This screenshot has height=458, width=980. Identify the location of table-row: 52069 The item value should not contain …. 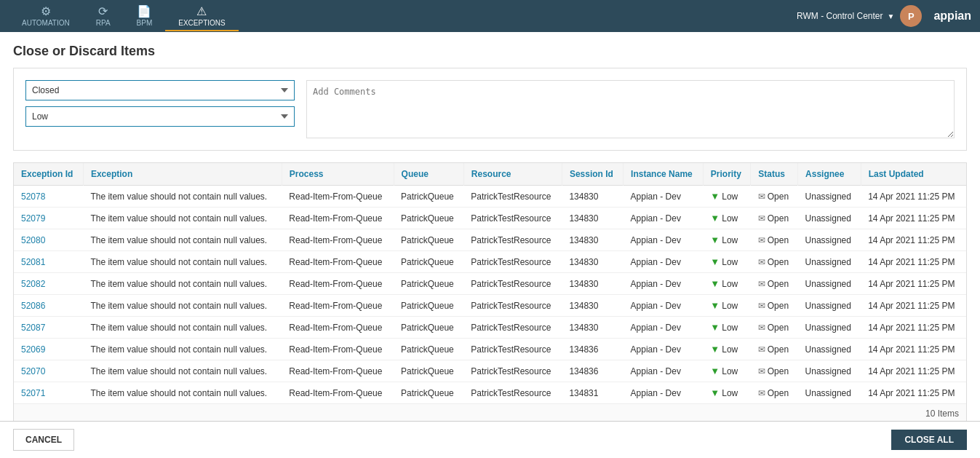
(490, 350).